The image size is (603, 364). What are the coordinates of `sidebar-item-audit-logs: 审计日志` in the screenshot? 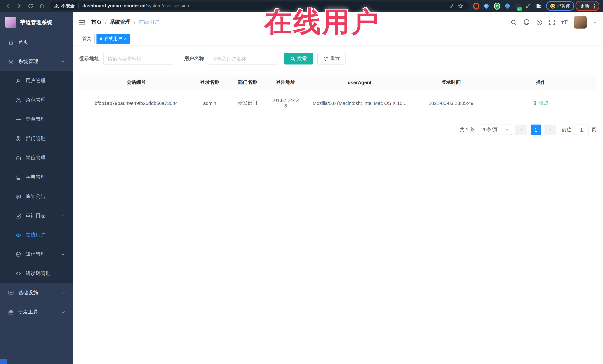 It's located at (36, 216).